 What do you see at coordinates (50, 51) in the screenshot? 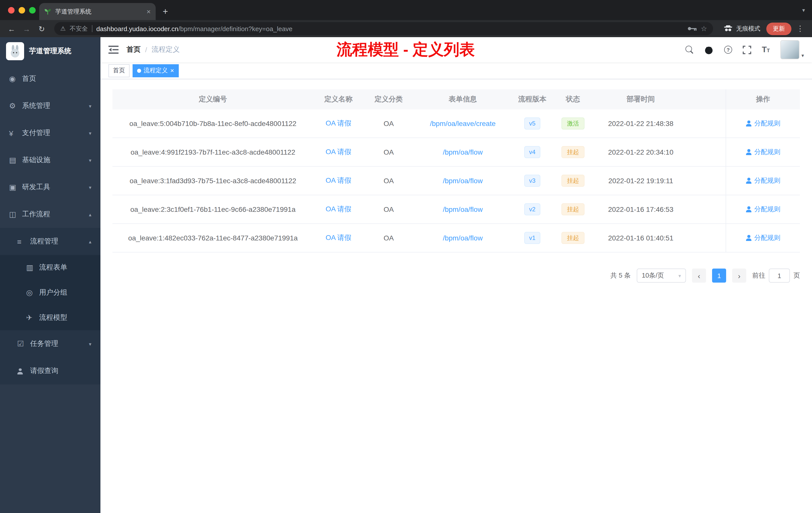
I see `sidebar-logo: 芋道管理系统` at bounding box center [50, 51].